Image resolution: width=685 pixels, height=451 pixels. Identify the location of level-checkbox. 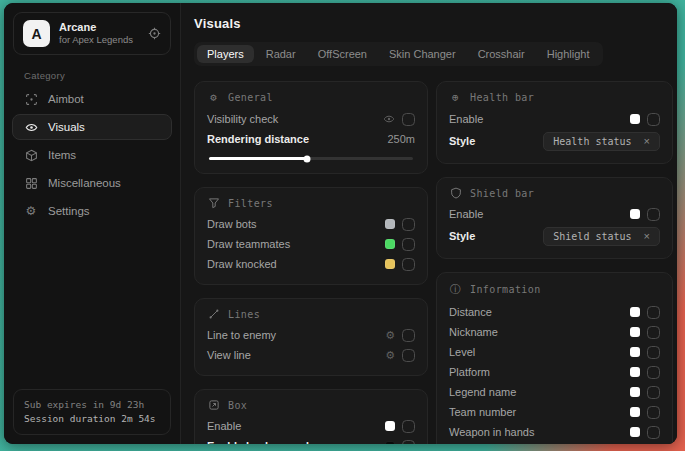
(654, 352).